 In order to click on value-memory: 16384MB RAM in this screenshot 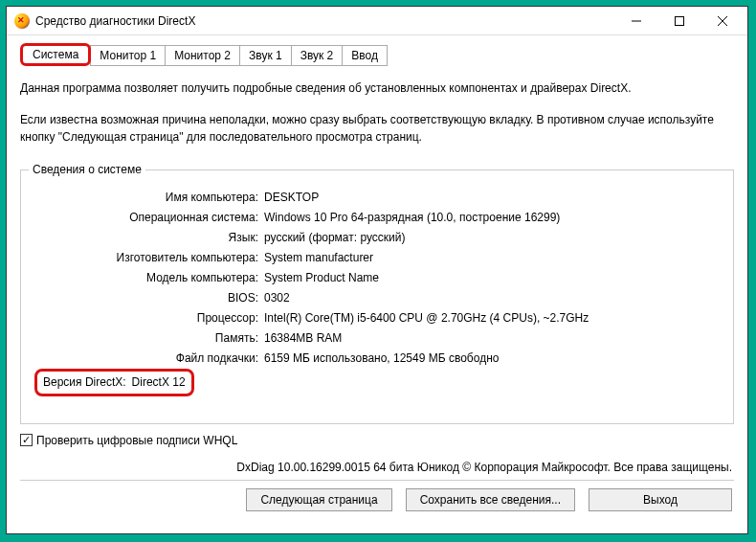, I will do `click(302, 339)`.